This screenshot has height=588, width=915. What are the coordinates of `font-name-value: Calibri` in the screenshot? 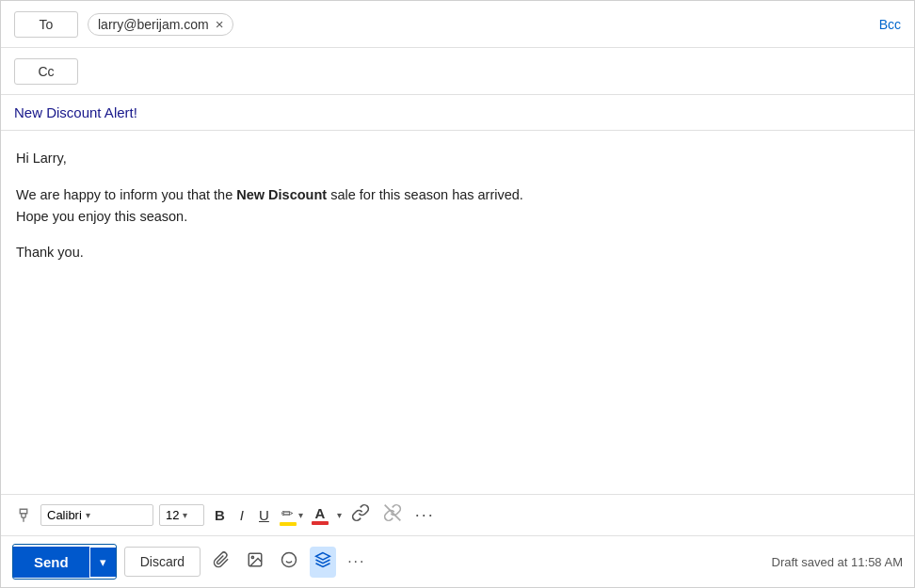 It's located at (64, 516).